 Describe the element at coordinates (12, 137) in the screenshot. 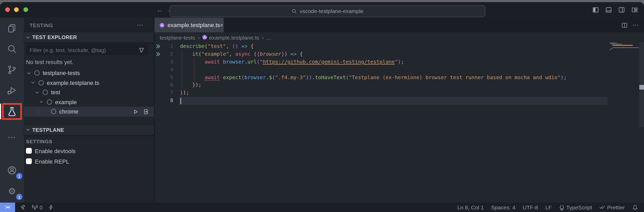

I see `activity-item-more: ⋯` at that location.